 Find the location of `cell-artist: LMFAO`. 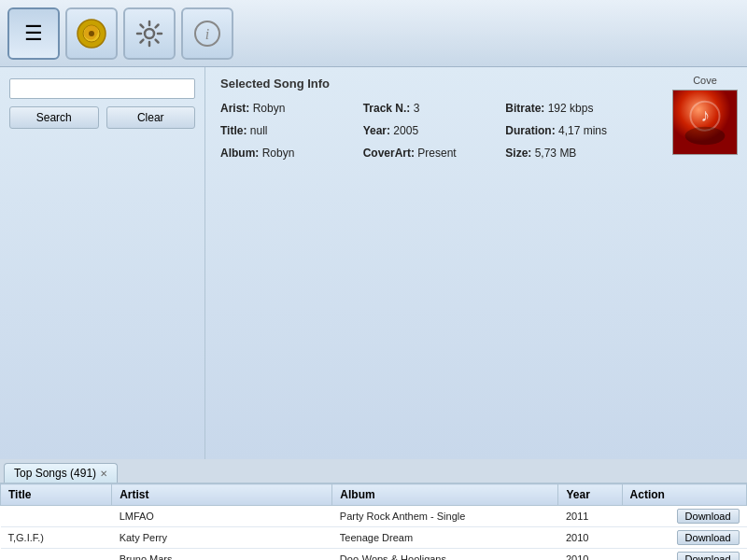

cell-artist: LMFAO is located at coordinates (222, 517).